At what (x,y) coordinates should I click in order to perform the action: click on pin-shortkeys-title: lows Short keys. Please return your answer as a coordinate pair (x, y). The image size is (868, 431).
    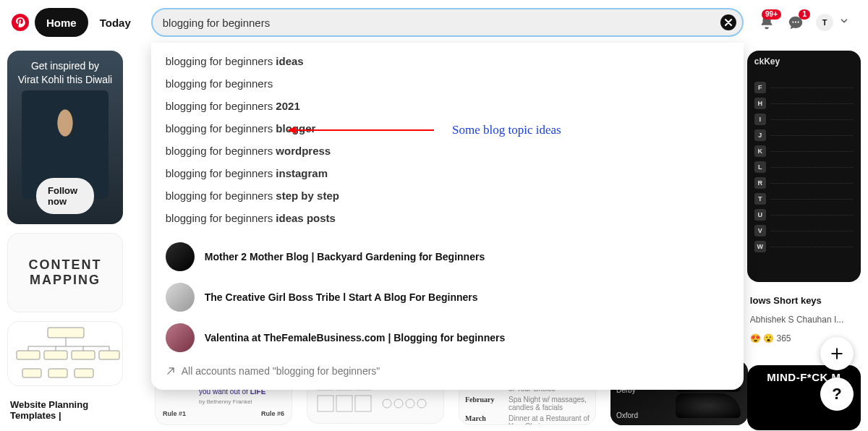
    Looking at the image, I should click on (804, 298).